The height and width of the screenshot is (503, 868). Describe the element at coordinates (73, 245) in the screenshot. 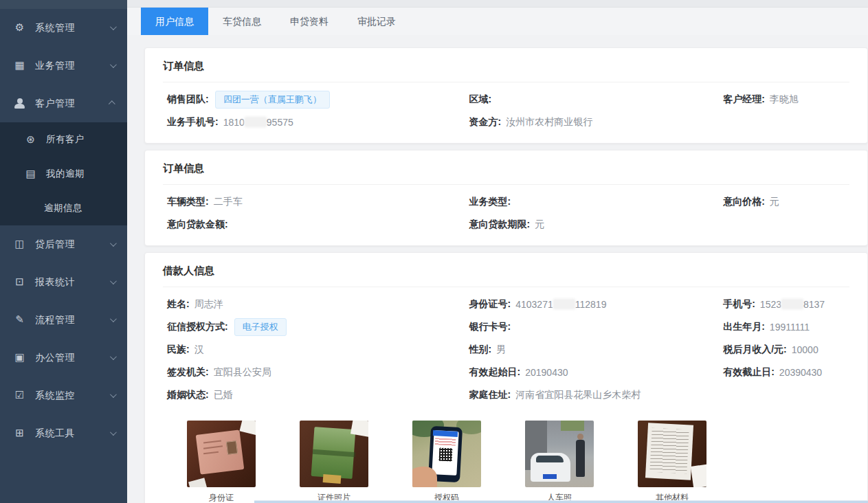

I see `sidebar-item-label: 贷后管理` at that location.